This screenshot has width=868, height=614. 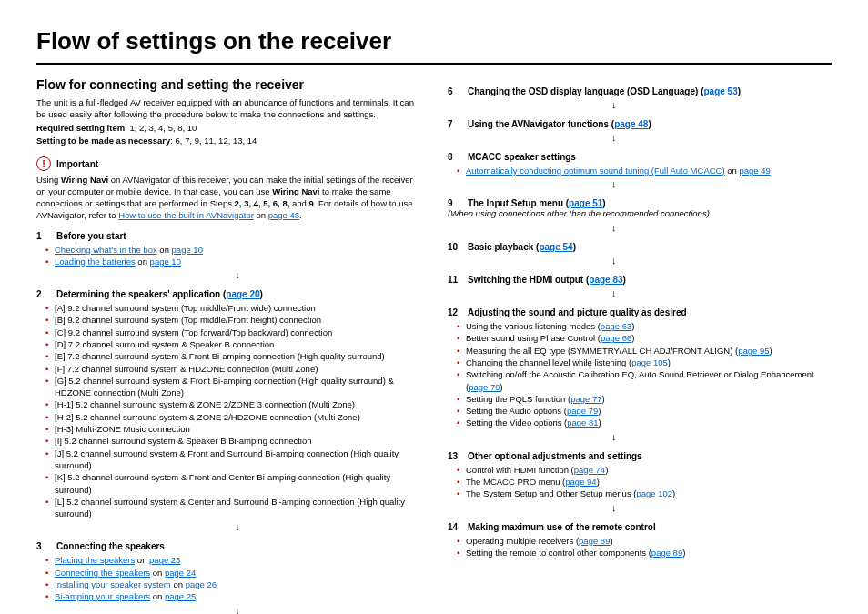 What do you see at coordinates (237, 597) in the screenshot?
I see `list-item: Bi-amping your speakers on page 25` at bounding box center [237, 597].